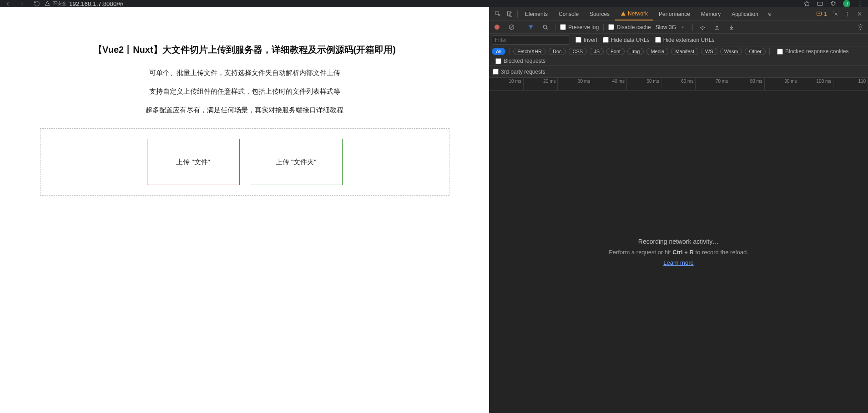 This screenshot has height=413, width=868. What do you see at coordinates (22, 4) in the screenshot?
I see `forward-icon` at bounding box center [22, 4].